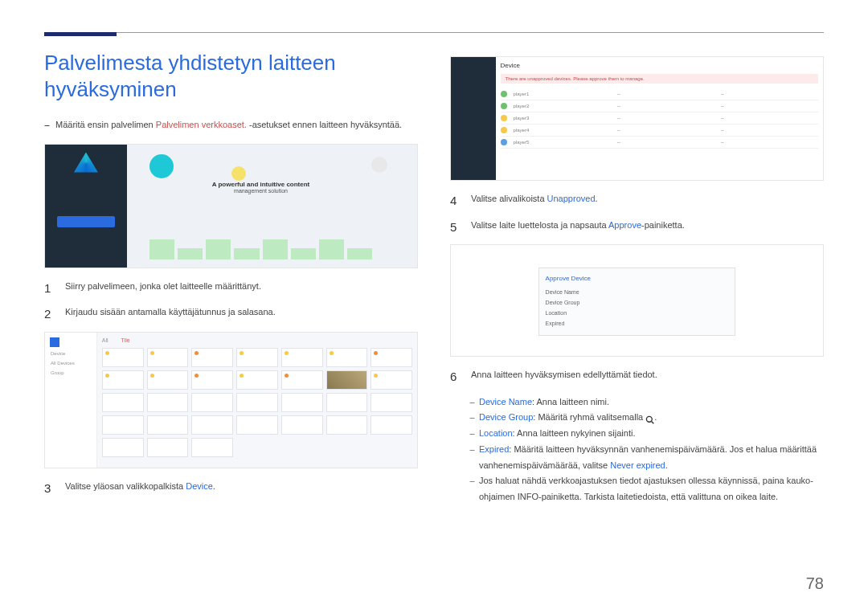 The width and height of the screenshot is (868, 613). I want to click on step-number: 3, so click(50, 488).